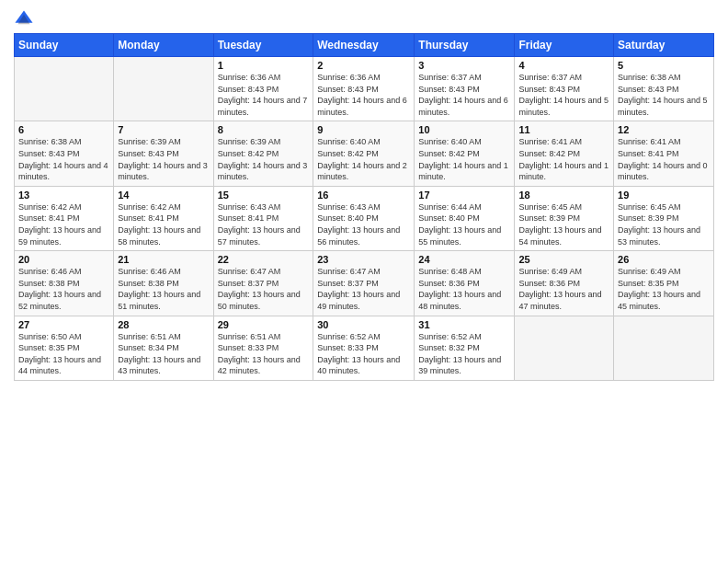  What do you see at coordinates (564, 46) in the screenshot?
I see `weekday-header: Friday` at bounding box center [564, 46].